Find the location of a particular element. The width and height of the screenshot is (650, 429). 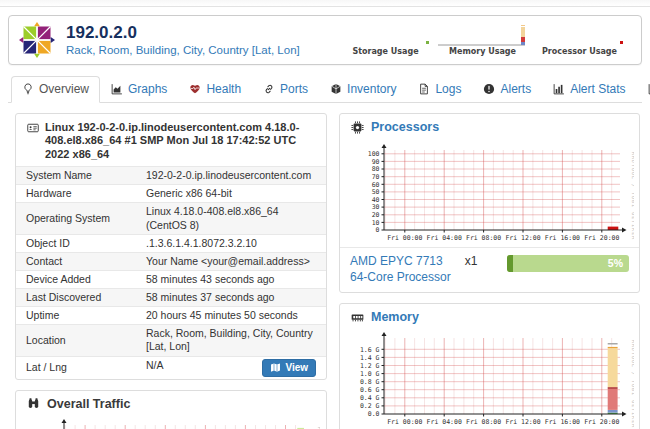

svg-text: 0.8 G is located at coordinates (370, 382).